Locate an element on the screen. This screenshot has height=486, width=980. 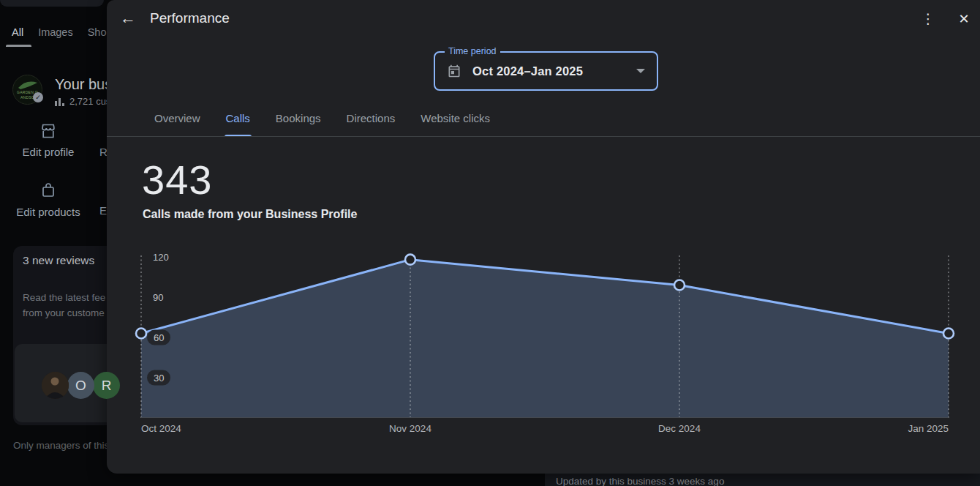
business-name: Your bus is located at coordinates (83, 85).